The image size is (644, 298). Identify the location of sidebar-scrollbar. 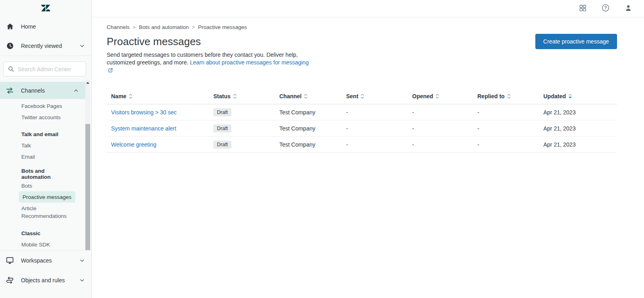
(88, 165).